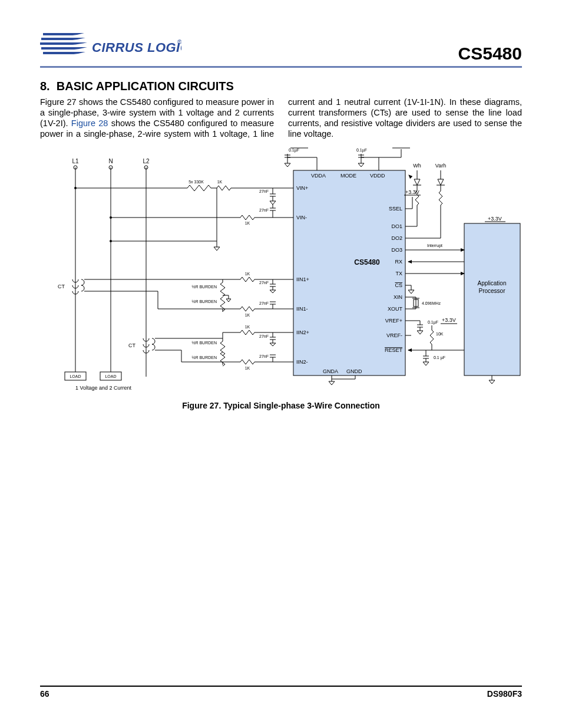 The width and height of the screenshot is (562, 728). I want to click on svg-text: SSEL, so click(396, 209).